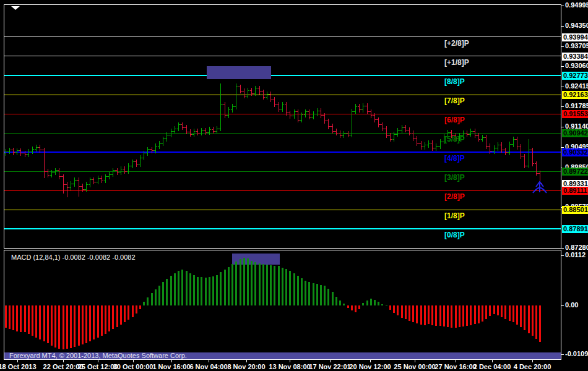  What do you see at coordinates (575, 37) in the screenshot?
I see `price-badge: 0.93994` at bounding box center [575, 37].